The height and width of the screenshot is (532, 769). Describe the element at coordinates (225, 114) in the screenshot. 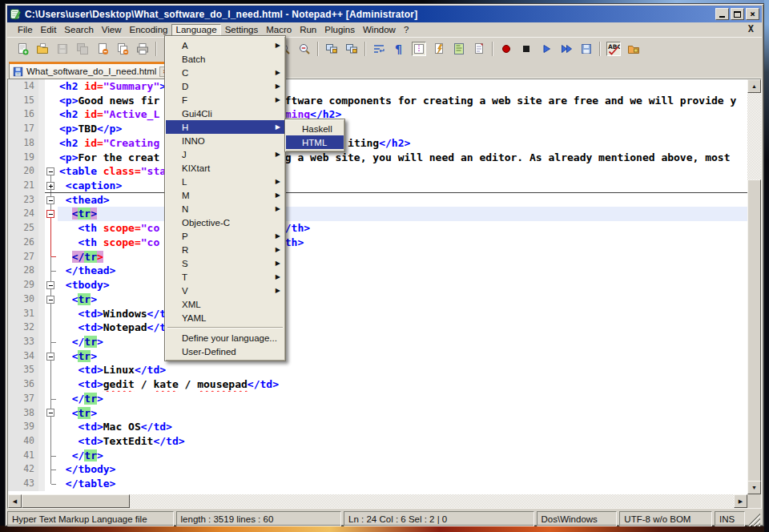

I see `menu-item-gui4cli: Gui4Cli` at that location.